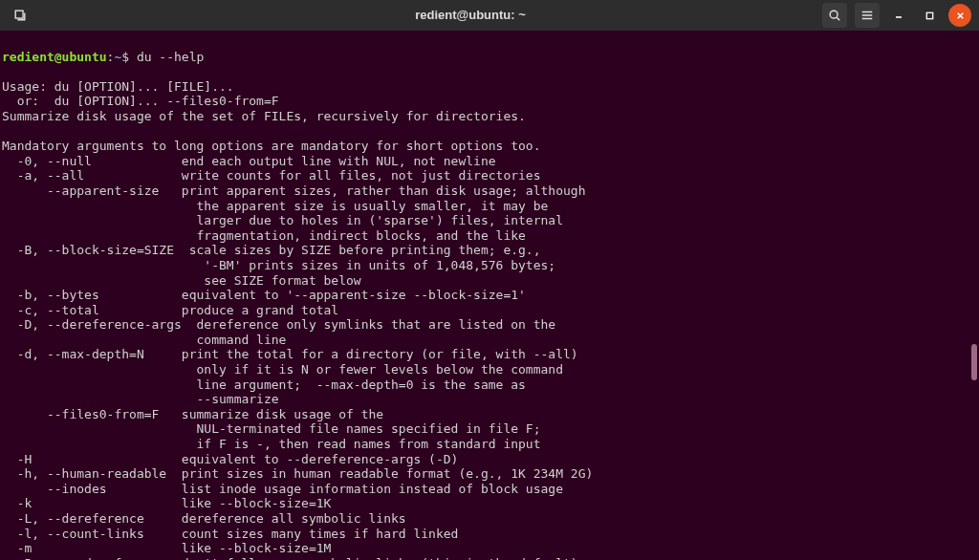 This screenshot has width=979, height=560. What do you see at coordinates (867, 15) in the screenshot?
I see `hamburger-menu-icon` at bounding box center [867, 15].